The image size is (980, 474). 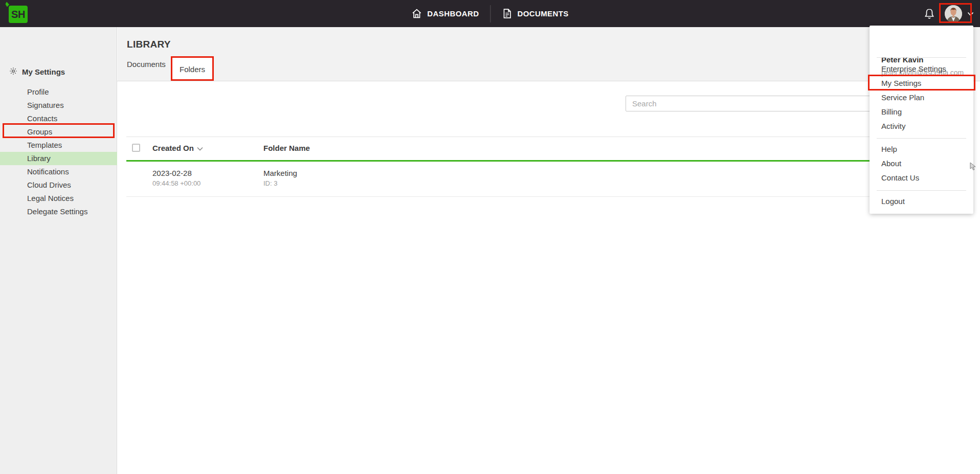 What do you see at coordinates (453, 13) in the screenshot?
I see `nav-dashboard-label: DASHBOARD` at bounding box center [453, 13].